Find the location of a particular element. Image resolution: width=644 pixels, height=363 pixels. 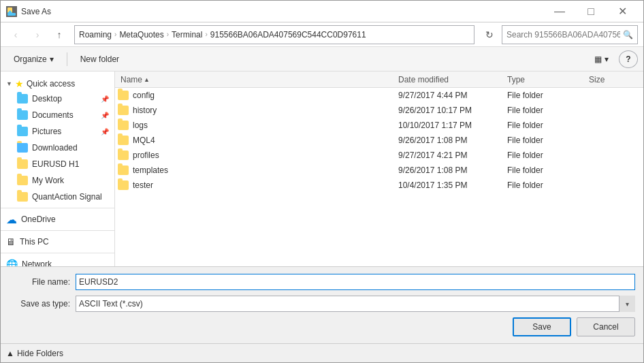

breadcrumb-item: 915566BA06ADA407569C544CC0D97611 is located at coordinates (289, 35).